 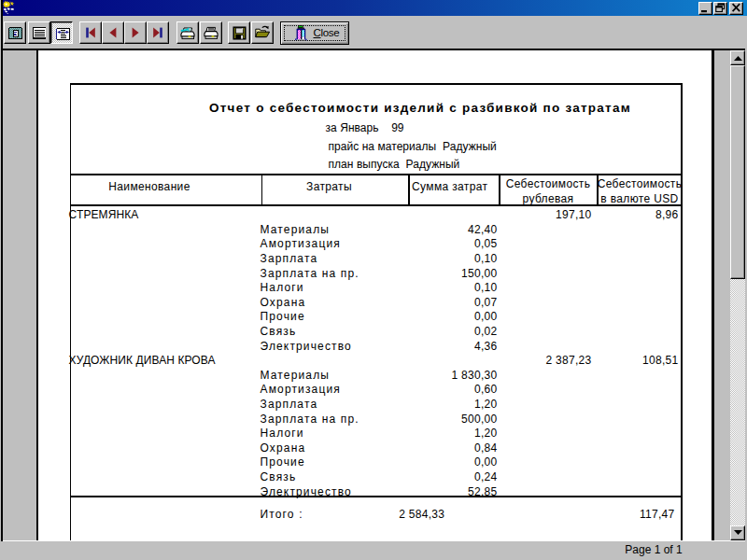 I want to click on status-bar: Page 1 of 1, so click(x=374, y=551).